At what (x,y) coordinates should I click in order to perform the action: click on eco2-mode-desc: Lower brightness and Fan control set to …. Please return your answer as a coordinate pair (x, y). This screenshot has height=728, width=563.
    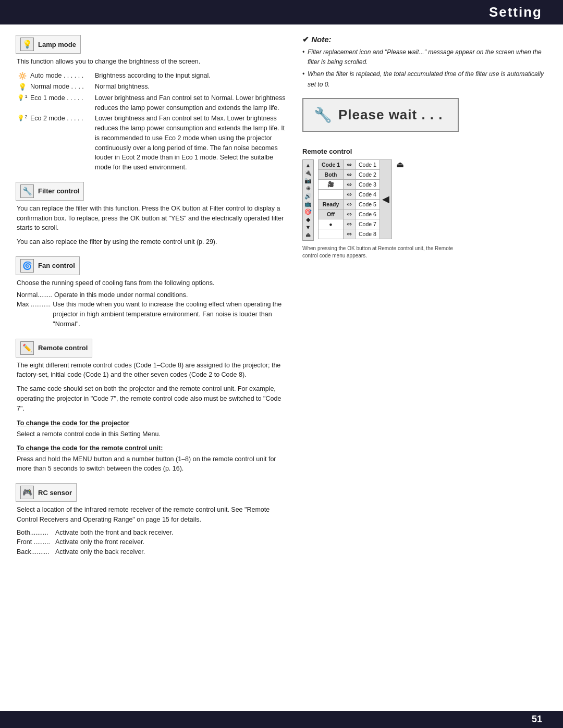
    Looking at the image, I should click on (191, 143).